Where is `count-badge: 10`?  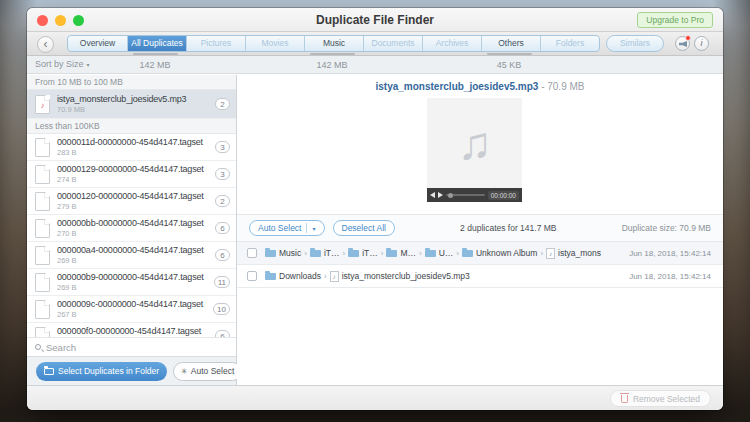 count-badge: 10 is located at coordinates (222, 309).